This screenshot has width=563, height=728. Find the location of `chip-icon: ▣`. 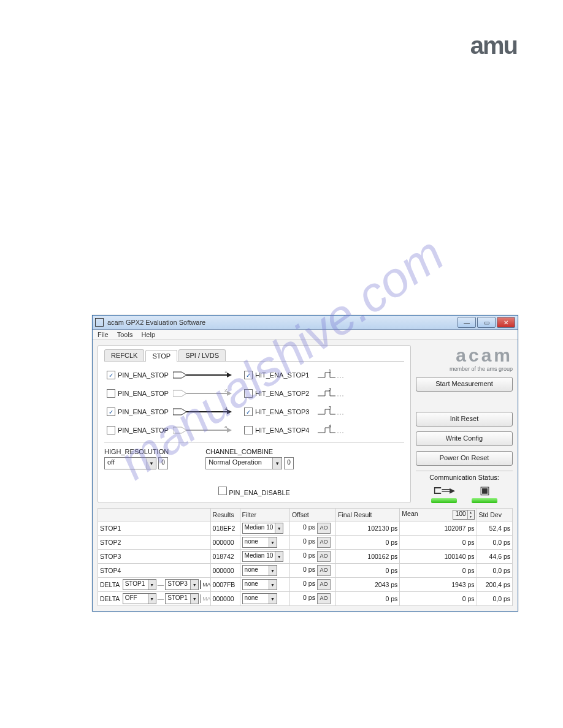

chip-icon: ▣ is located at coordinates (484, 490).